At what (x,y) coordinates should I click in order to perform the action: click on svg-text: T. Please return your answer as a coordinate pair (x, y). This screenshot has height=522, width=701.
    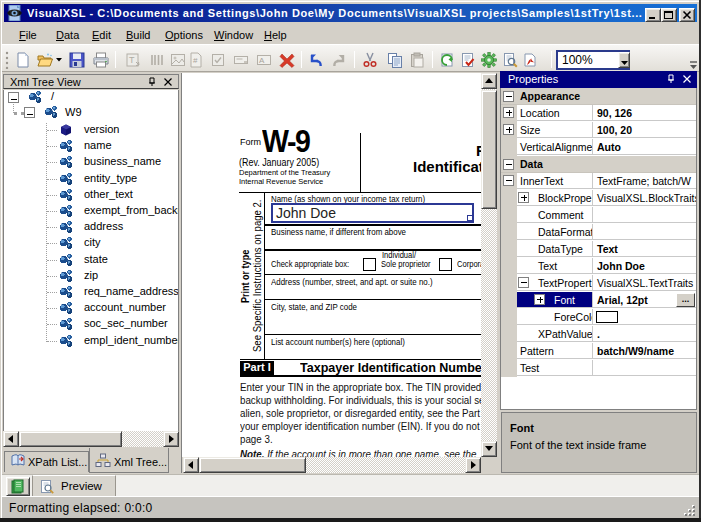
    Looking at the image, I should click on (132, 60).